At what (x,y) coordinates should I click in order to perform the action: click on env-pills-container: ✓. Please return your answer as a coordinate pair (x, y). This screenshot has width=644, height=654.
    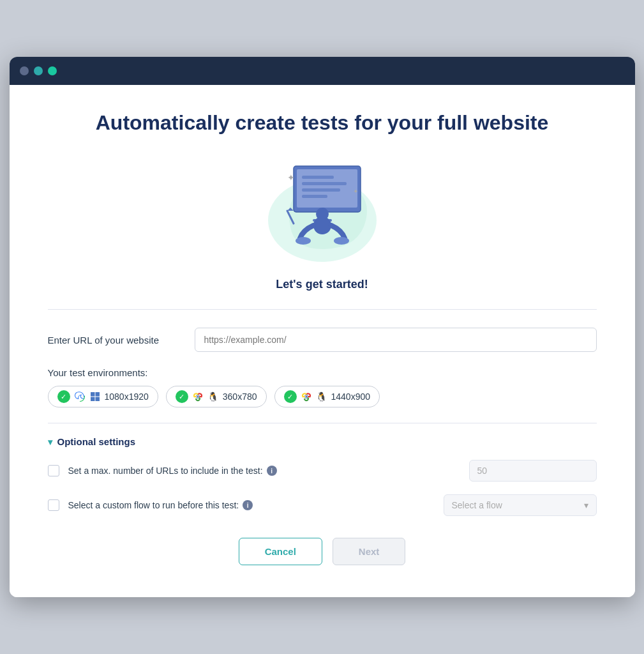
    Looking at the image, I should click on (322, 397).